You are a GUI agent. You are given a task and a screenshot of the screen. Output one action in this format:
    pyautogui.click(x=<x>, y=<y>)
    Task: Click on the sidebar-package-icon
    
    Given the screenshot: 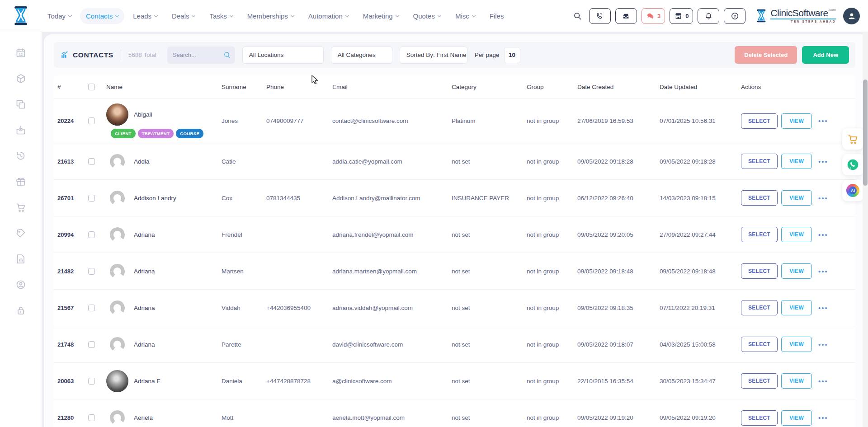 What is the action you would take?
    pyautogui.click(x=21, y=79)
    